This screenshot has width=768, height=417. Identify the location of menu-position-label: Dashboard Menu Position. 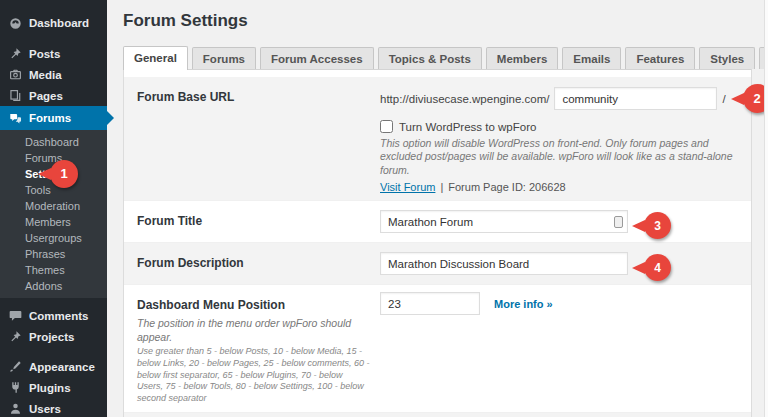
(211, 305).